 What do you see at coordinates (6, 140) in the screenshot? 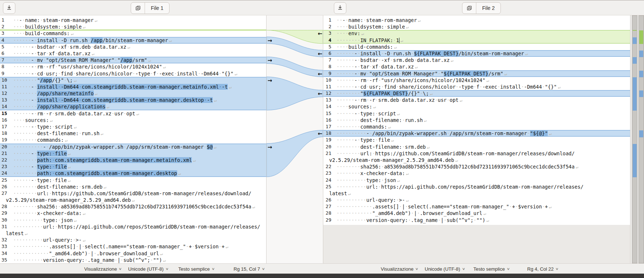
I see `line-number: 19` at bounding box center [6, 140].